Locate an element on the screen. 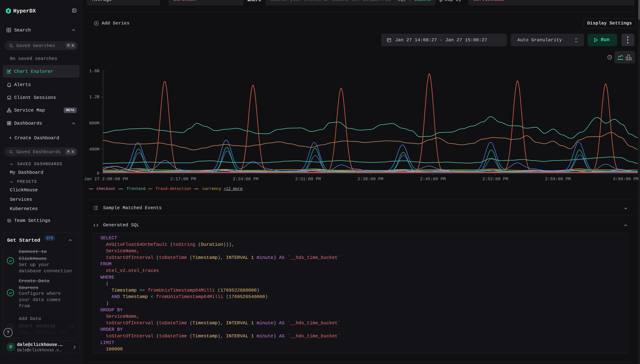 This screenshot has height=364, width=640. svg-text: 2:45:00 PM is located at coordinates (433, 179).